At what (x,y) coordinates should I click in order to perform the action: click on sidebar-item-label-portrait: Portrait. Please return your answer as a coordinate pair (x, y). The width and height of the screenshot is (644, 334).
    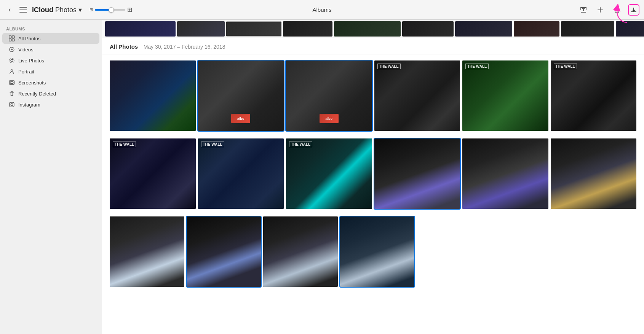
    Looking at the image, I should click on (56, 72).